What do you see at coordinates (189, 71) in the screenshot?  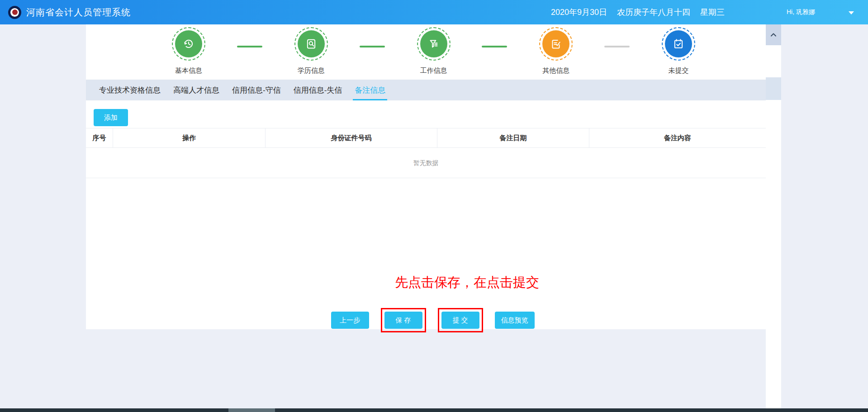 I see `step-label: 基本信息` at bounding box center [189, 71].